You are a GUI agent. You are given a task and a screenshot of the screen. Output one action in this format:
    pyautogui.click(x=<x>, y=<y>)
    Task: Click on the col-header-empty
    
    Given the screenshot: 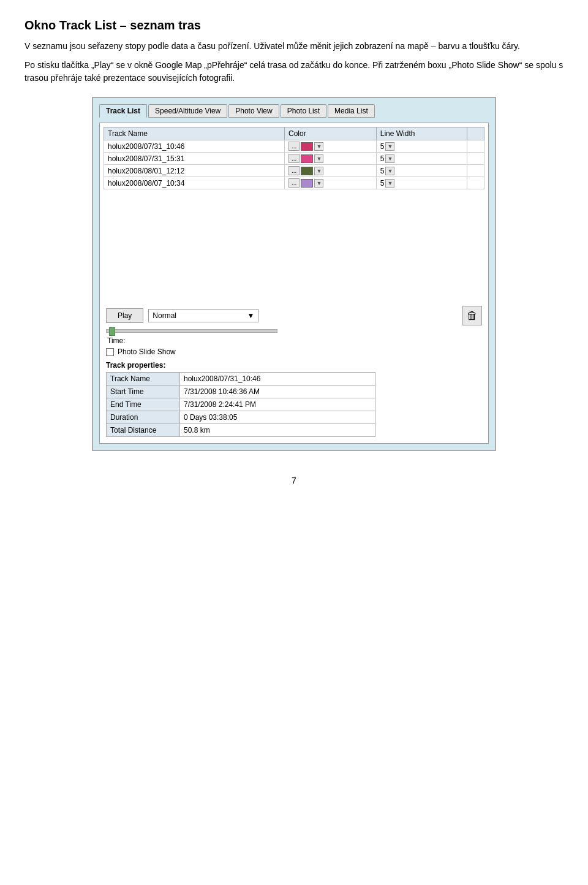 What is the action you would take?
    pyautogui.click(x=476, y=134)
    